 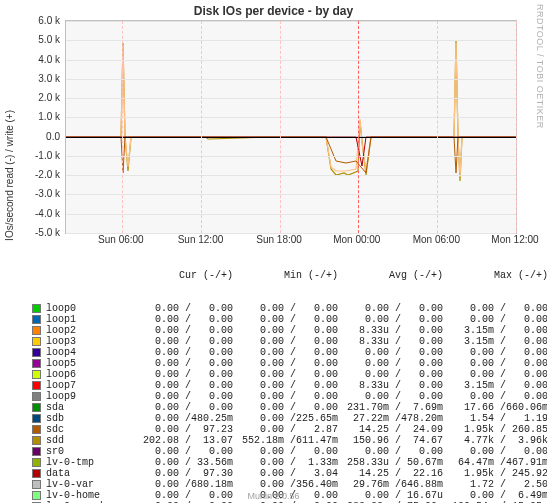 What do you see at coordinates (290, 364) in the screenshot?
I see `legend-row: loop5 0.00 / 0.00 0.00 / 0.00 0.00 / 0.0…` at bounding box center [290, 364].